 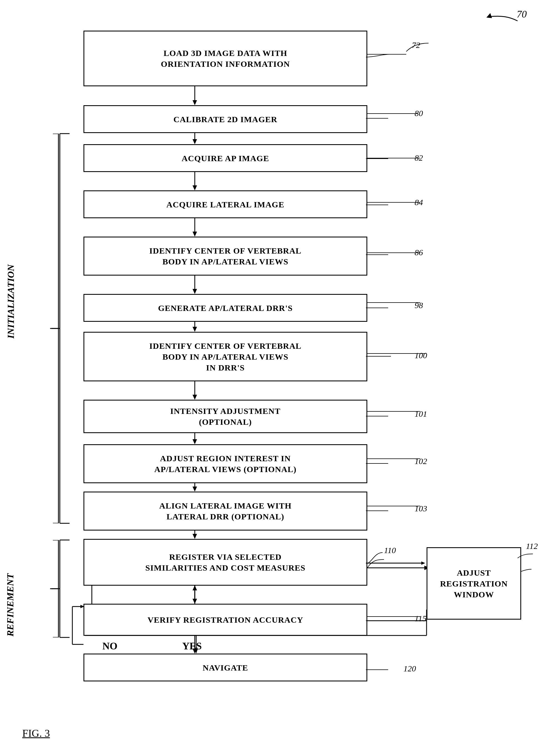 I want to click on yes-label: YES, so click(x=192, y=646).